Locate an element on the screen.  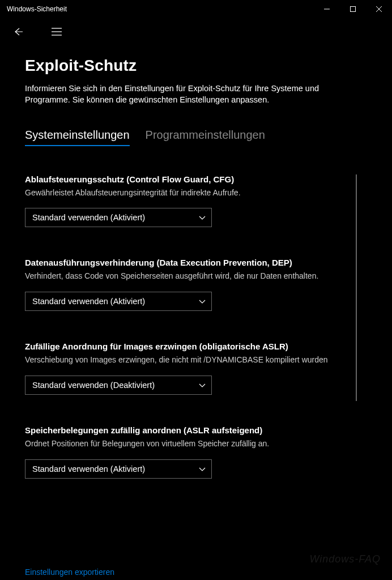
setting-description: Gewährleistet Ablaufsteuerungsintegrität… is located at coordinates (184, 193).